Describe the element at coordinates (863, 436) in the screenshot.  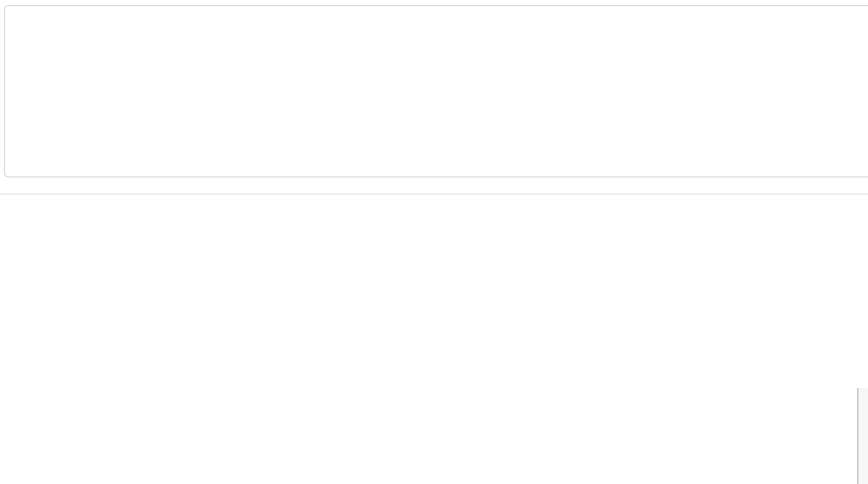
I see `lane-button-rail` at that location.